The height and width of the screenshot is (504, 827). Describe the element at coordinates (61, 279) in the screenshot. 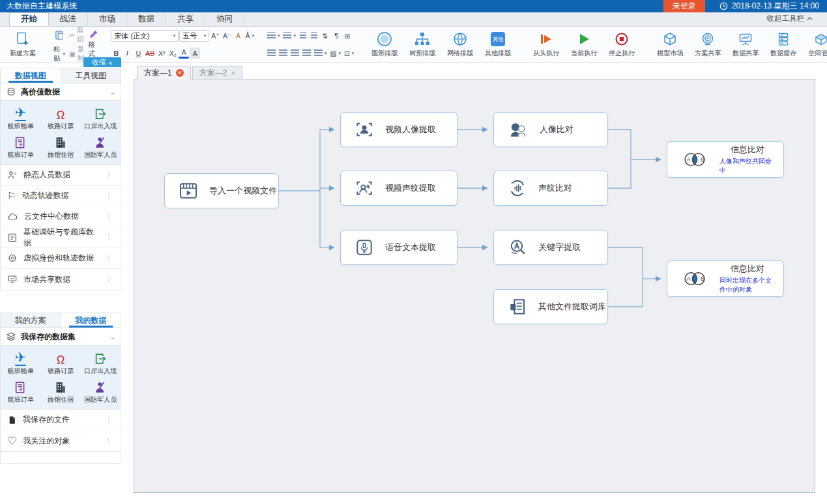

I see `tree-item-market-share-data: 市场共享数据 〉` at that location.